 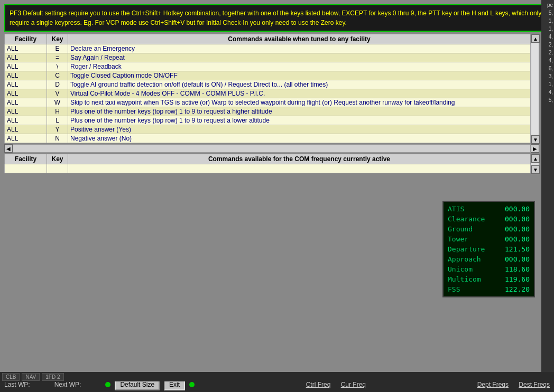 What do you see at coordinates (488, 279) in the screenshot?
I see `freq-row: Multicom119.60` at bounding box center [488, 279].